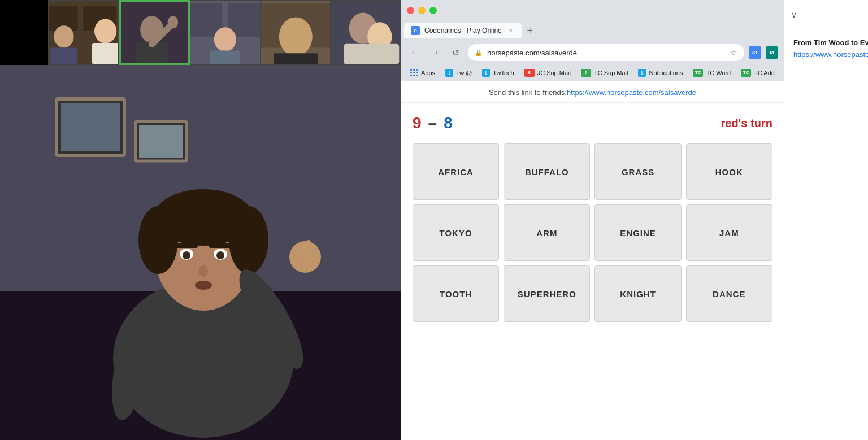 The image size is (868, 440). I want to click on card-tokyo: TOKYO, so click(455, 233).